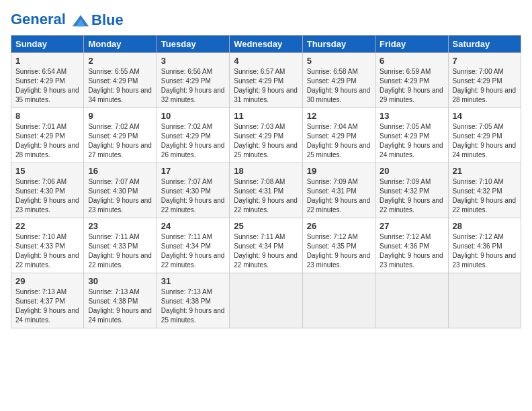 This screenshot has height=411, width=532. What do you see at coordinates (120, 196) in the screenshot?
I see `day-detail: Sunrise: 7:07 AMSunset: 4:30 PMDaylight:…` at bounding box center [120, 196].